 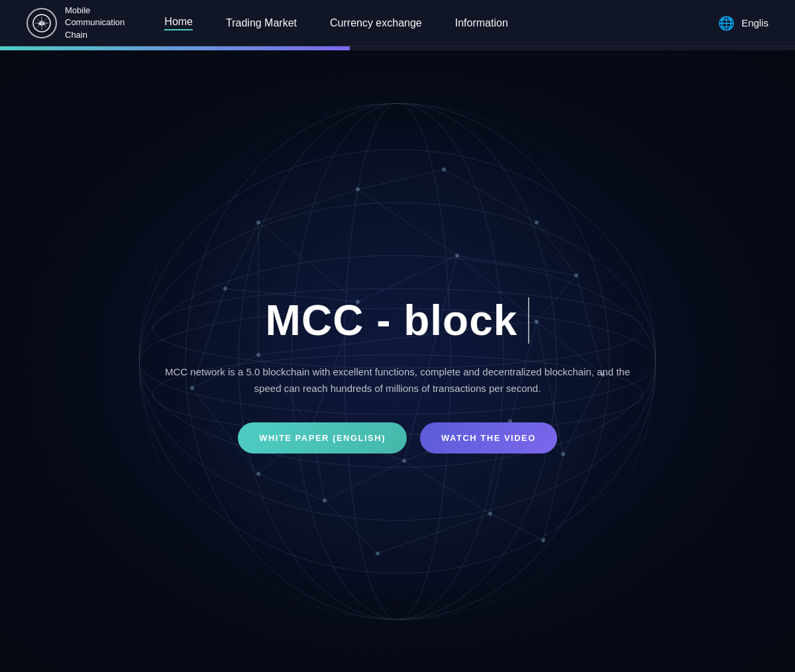 What do you see at coordinates (42, 23) in the screenshot?
I see `logo-icon: MCC` at bounding box center [42, 23].